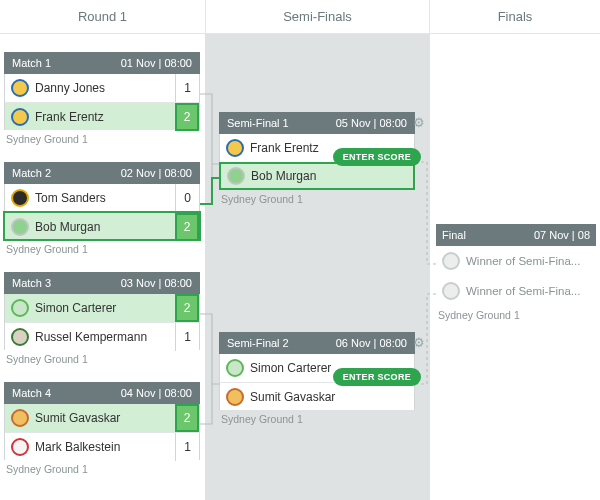  What do you see at coordinates (156, 283) in the screenshot?
I see `match-3-datetime: 03 Nov | 08:00` at bounding box center [156, 283].